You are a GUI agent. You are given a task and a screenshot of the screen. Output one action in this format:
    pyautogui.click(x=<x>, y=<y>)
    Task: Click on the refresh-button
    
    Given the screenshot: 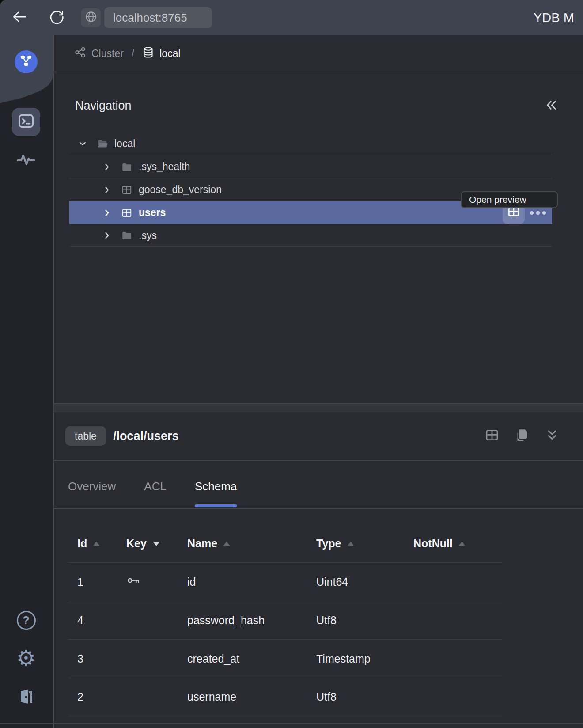 What is the action you would take?
    pyautogui.click(x=57, y=18)
    